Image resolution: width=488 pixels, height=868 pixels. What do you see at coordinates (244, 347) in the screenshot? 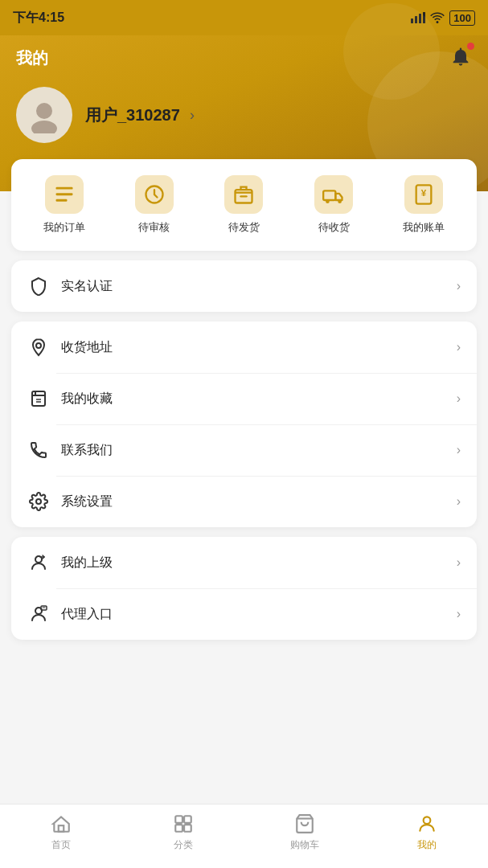
I see `menu-item-address: 收货地址 ›` at bounding box center [244, 347].